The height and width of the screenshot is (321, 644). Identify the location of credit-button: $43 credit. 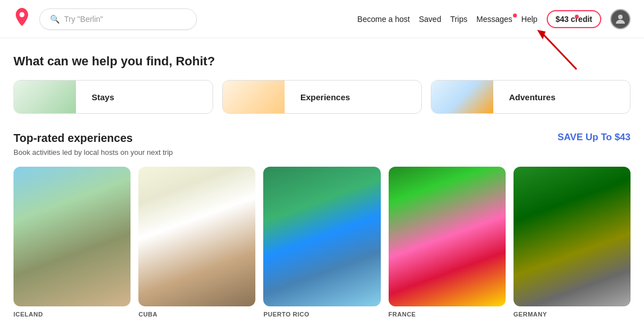
(574, 19).